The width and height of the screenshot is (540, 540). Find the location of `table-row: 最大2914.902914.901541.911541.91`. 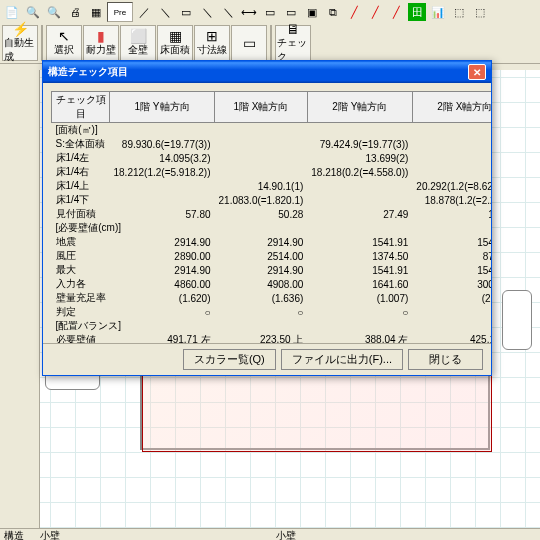

table-row: 最大2914.902914.901541.911541.91 is located at coordinates (272, 270).